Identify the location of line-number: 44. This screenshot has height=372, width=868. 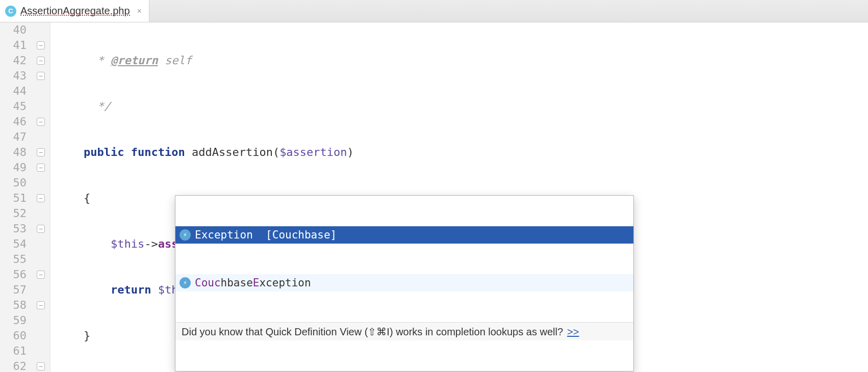
(13, 91).